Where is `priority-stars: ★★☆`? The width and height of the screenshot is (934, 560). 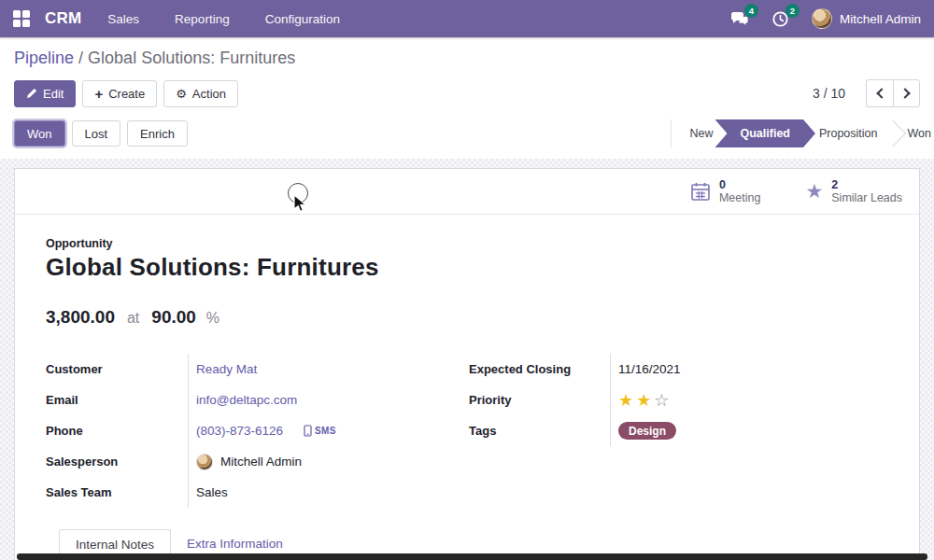 priority-stars: ★★☆ is located at coordinates (644, 400).